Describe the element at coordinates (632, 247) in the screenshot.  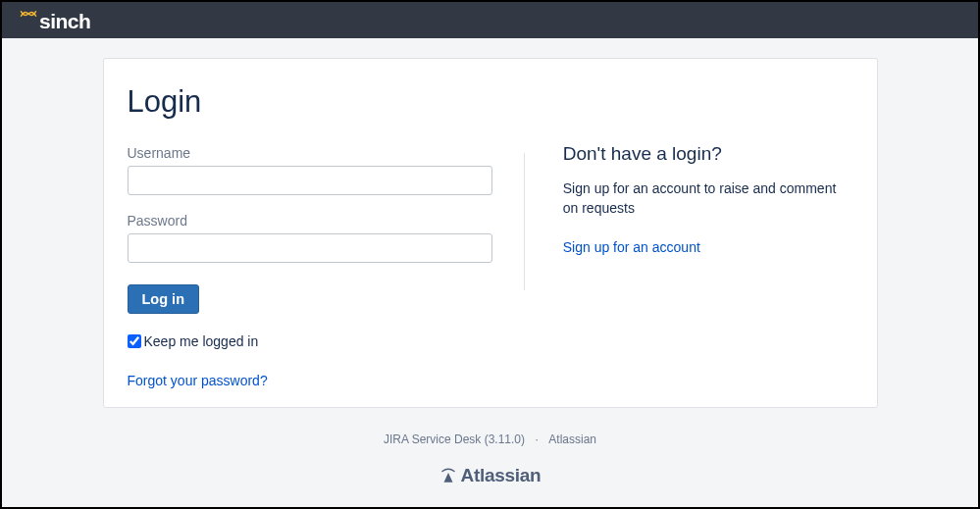
I see `signup-link: Sign up for an account` at that location.